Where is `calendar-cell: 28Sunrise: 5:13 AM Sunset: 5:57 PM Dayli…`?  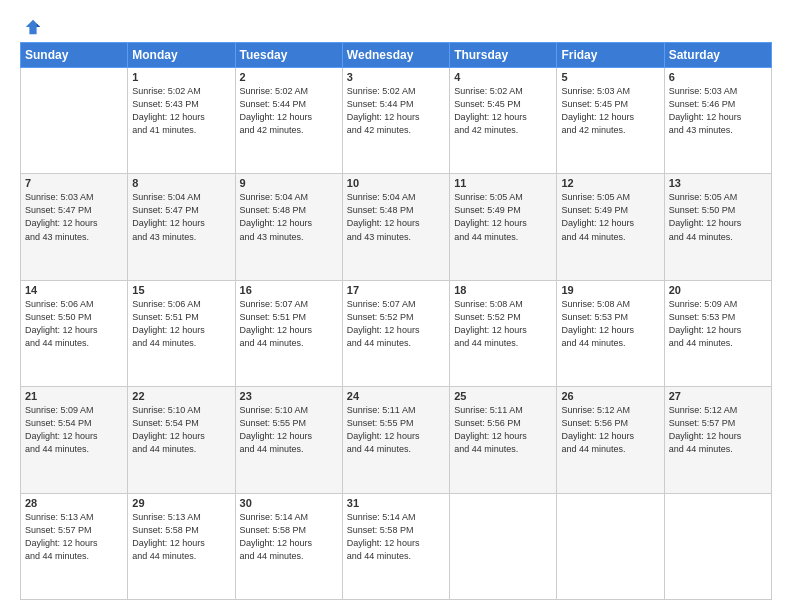
calendar-cell: 28Sunrise: 5:13 AM Sunset: 5:57 PM Dayli… is located at coordinates (74, 546).